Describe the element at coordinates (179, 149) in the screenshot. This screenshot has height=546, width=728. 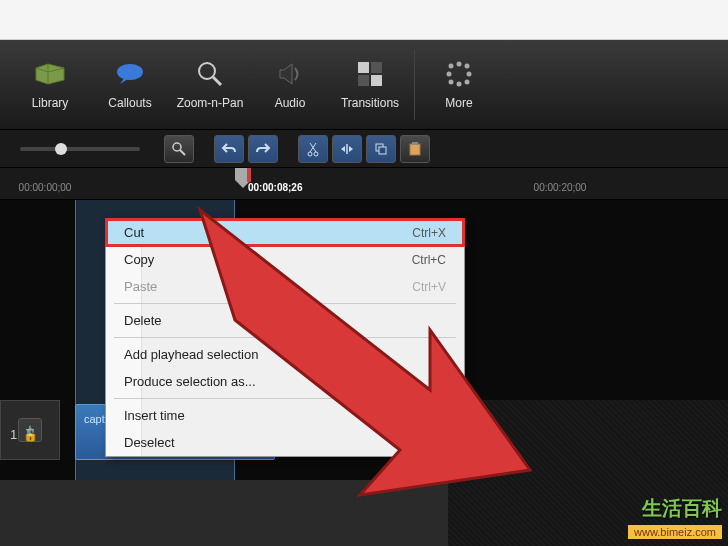
I see `search-zoom-button` at that location.